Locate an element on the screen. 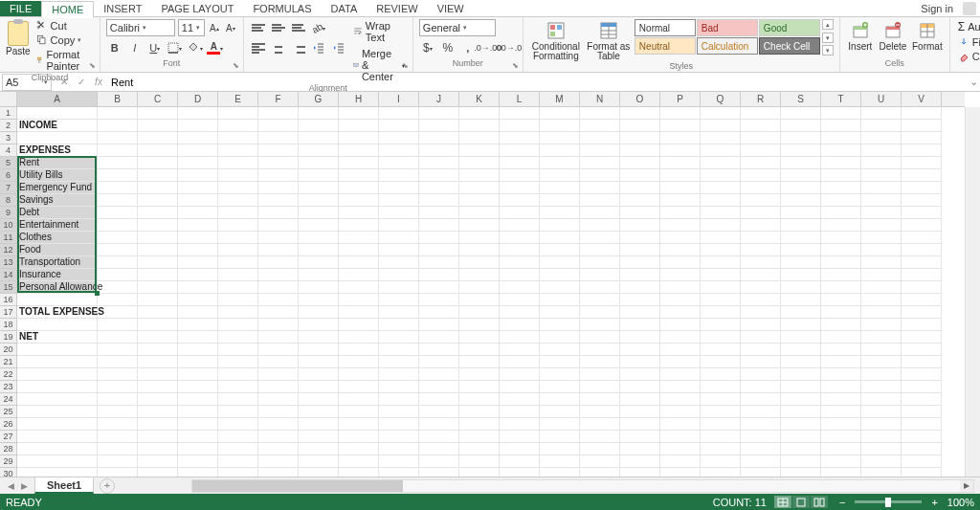 The height and width of the screenshot is (510, 980). cell-Q6 is located at coordinates (721, 176).